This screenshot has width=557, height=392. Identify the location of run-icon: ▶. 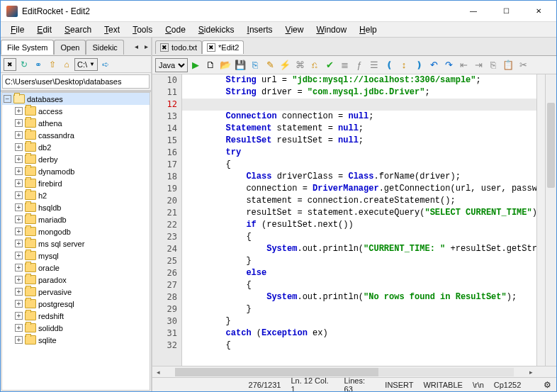
(196, 65).